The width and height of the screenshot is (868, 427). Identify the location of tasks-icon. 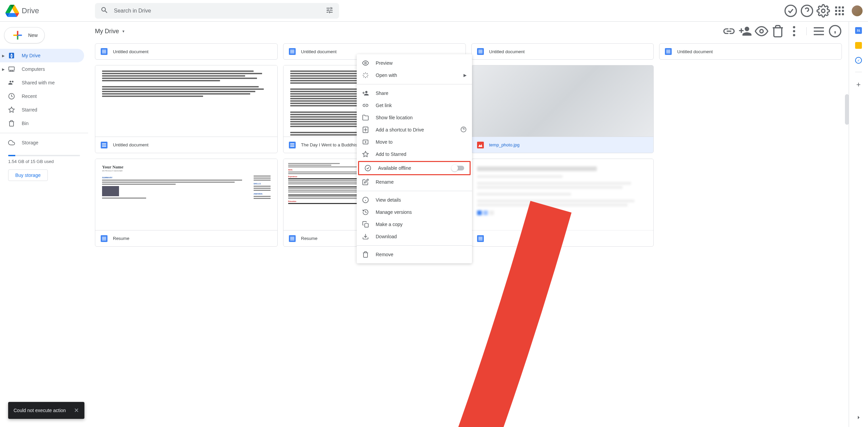
(859, 60).